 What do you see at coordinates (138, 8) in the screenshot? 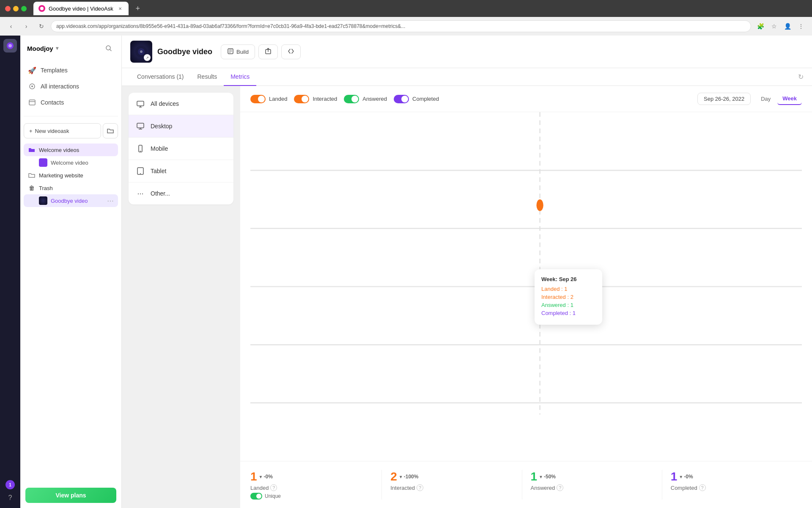
I see `new-tab-button: +` at bounding box center [138, 8].